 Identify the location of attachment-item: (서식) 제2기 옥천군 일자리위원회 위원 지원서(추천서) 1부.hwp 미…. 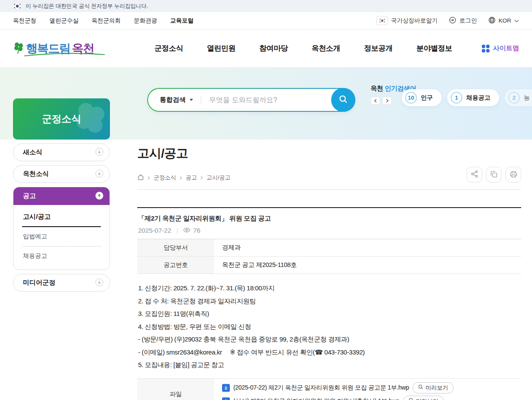
(371, 398).